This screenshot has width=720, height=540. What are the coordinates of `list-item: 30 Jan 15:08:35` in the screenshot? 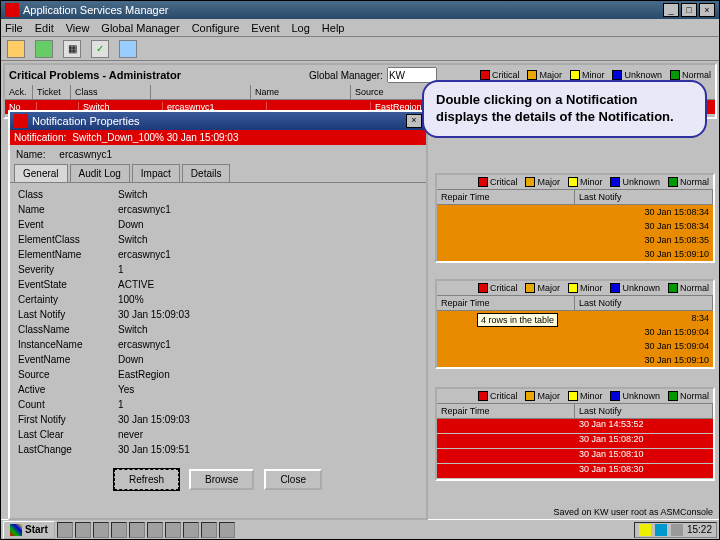 It's located at (575, 240).